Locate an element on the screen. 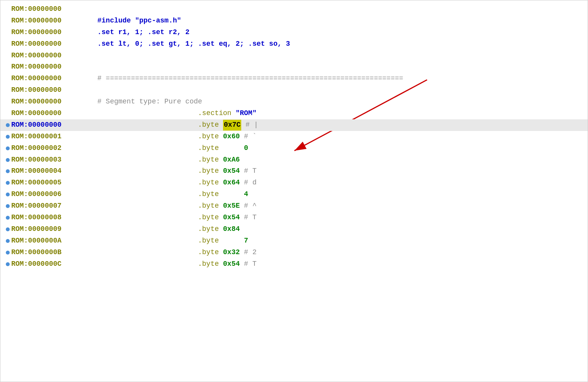  code-line: ROM:0000000B .byte 0x32 # 2 is located at coordinates (294, 253).